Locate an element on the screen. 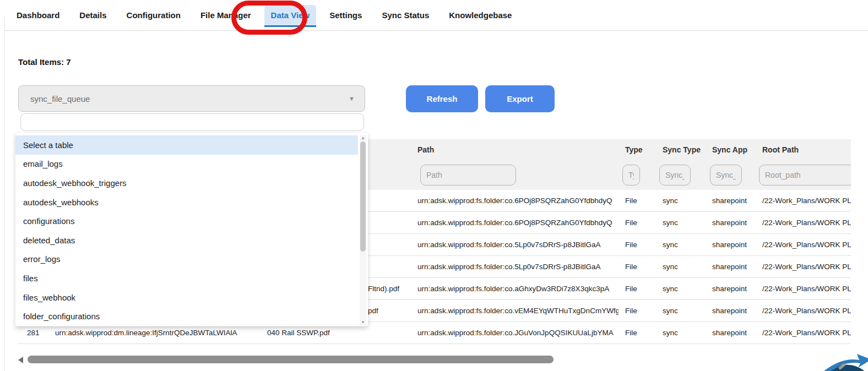  brand-logo is located at coordinates (845, 361).